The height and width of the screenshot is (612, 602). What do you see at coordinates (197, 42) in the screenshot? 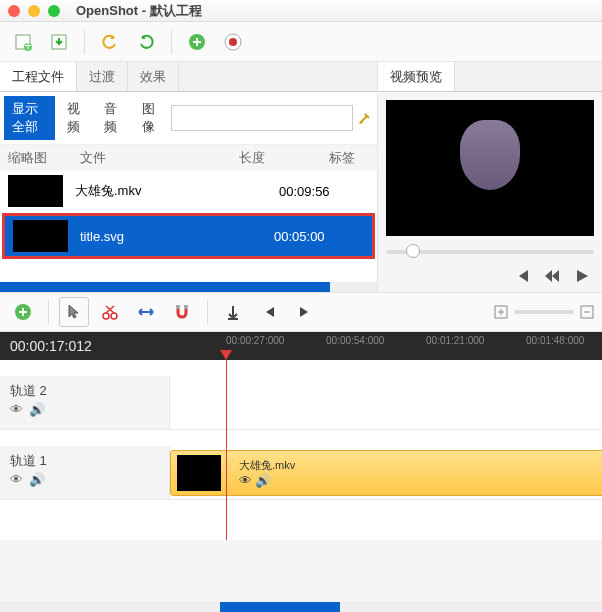
I see `import-button` at bounding box center [197, 42].